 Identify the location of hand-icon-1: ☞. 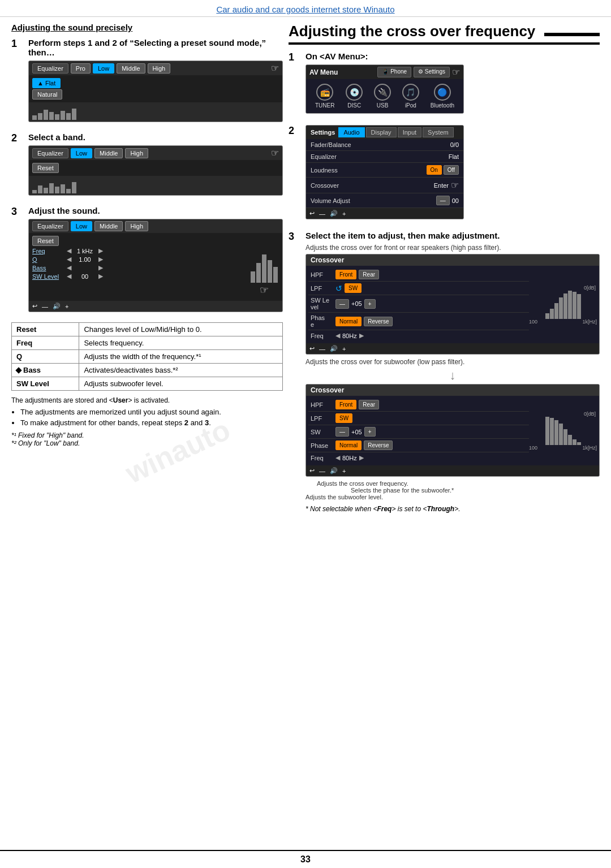
(275, 68).